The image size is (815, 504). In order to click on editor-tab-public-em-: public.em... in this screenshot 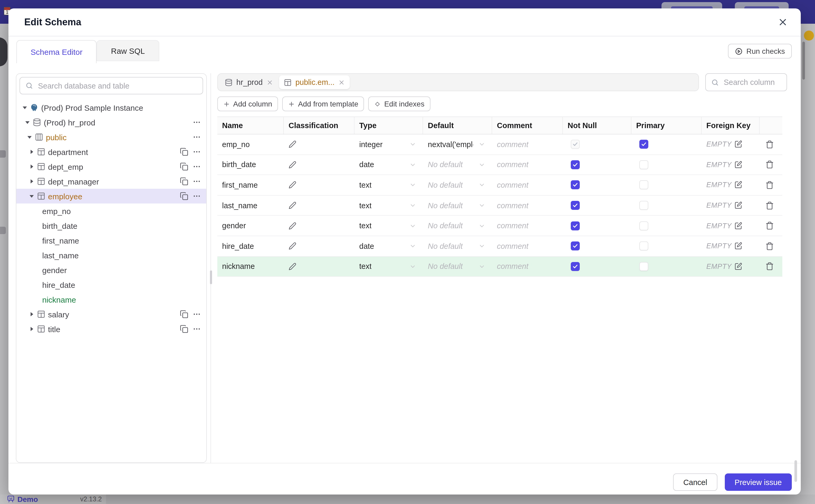, I will do `click(314, 82)`.